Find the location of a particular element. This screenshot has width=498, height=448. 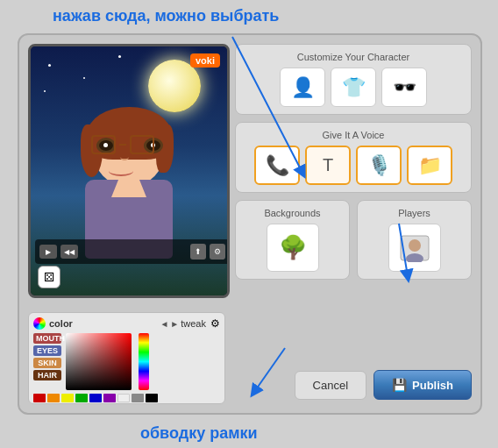

swatch-blue is located at coordinates (96, 398).